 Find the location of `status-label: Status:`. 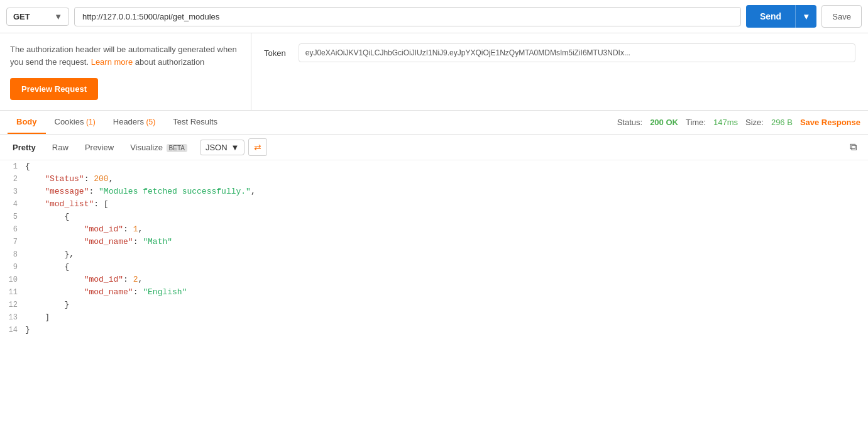

status-label: Status: is located at coordinates (630, 122).